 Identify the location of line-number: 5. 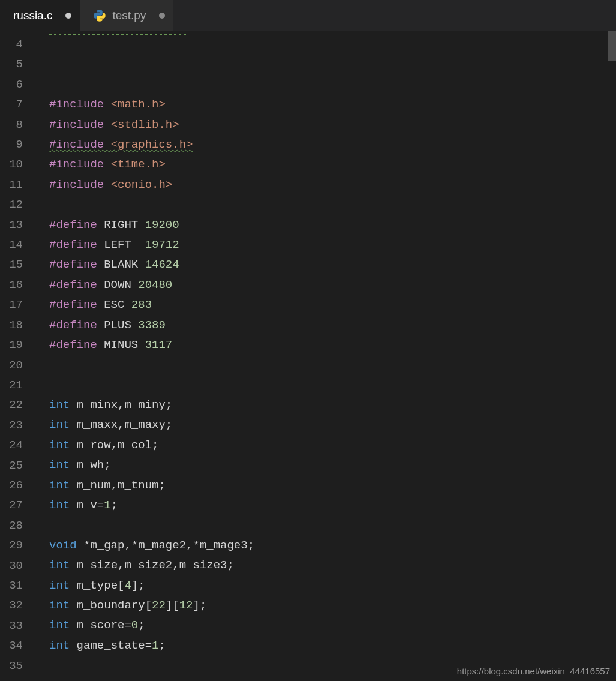
(17, 65).